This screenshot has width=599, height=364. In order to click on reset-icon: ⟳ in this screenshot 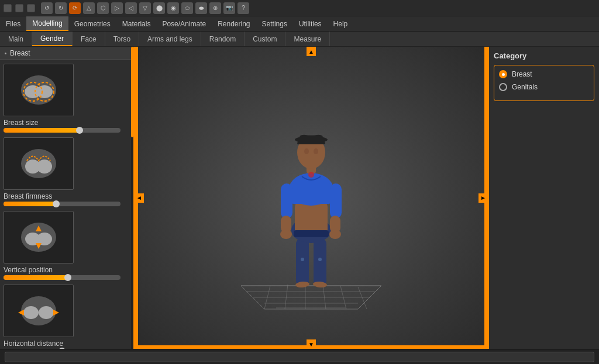, I will do `click(75, 8)`.